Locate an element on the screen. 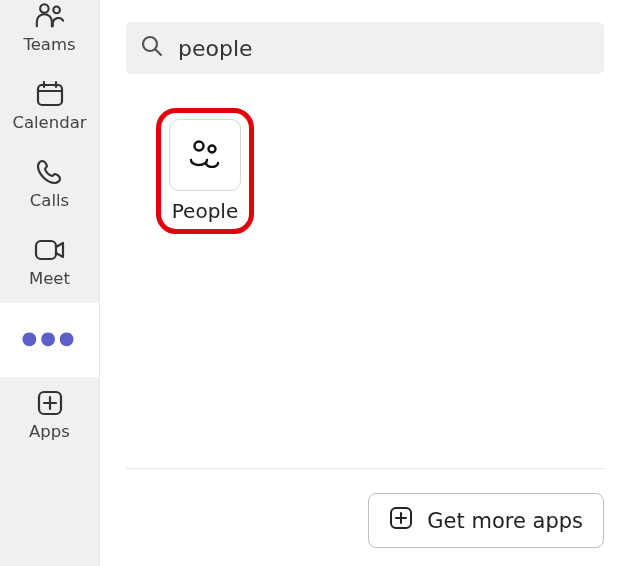 The width and height of the screenshot is (630, 566). rail-label-teams: Teams is located at coordinates (49, 45).